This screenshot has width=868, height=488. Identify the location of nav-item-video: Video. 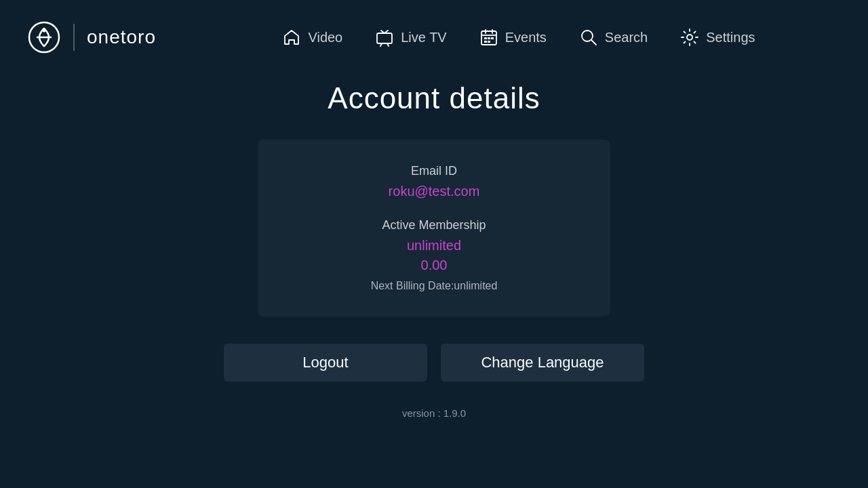
(312, 37).